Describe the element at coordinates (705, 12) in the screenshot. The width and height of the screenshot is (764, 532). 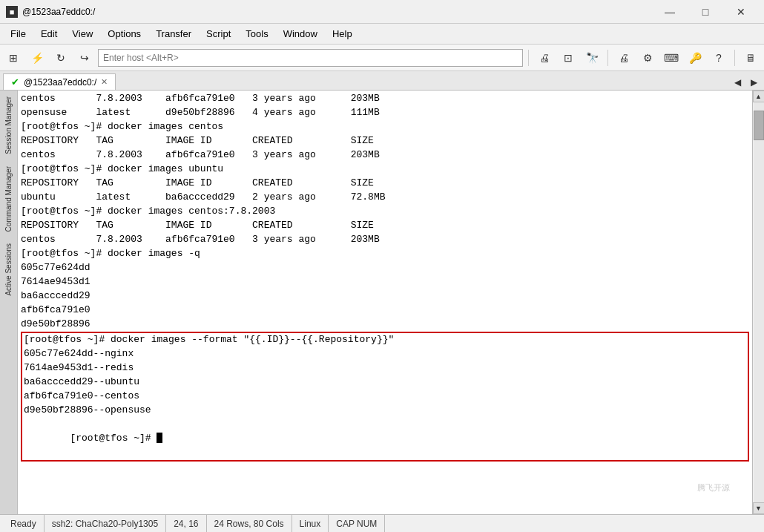
I see `window-controls: — □ ✕` at that location.